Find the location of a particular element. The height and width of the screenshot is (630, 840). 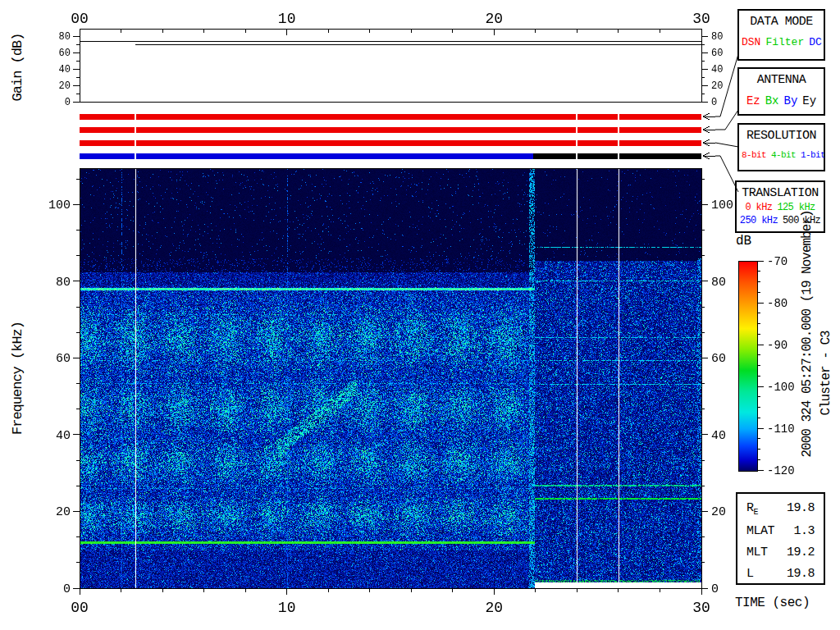

freq-tick-label-right: 100 is located at coordinates (722, 205).